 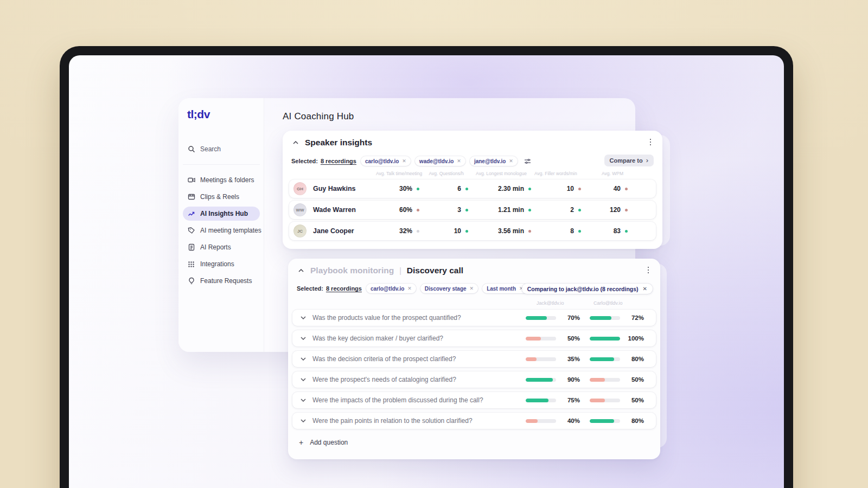 I want to click on score-bar-carlo: 100%, so click(x=617, y=338).